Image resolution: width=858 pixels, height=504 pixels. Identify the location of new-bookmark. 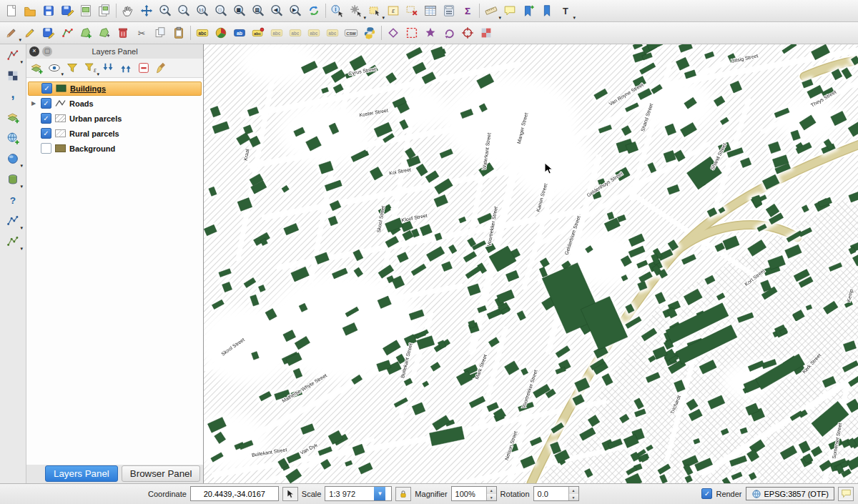
(528, 11).